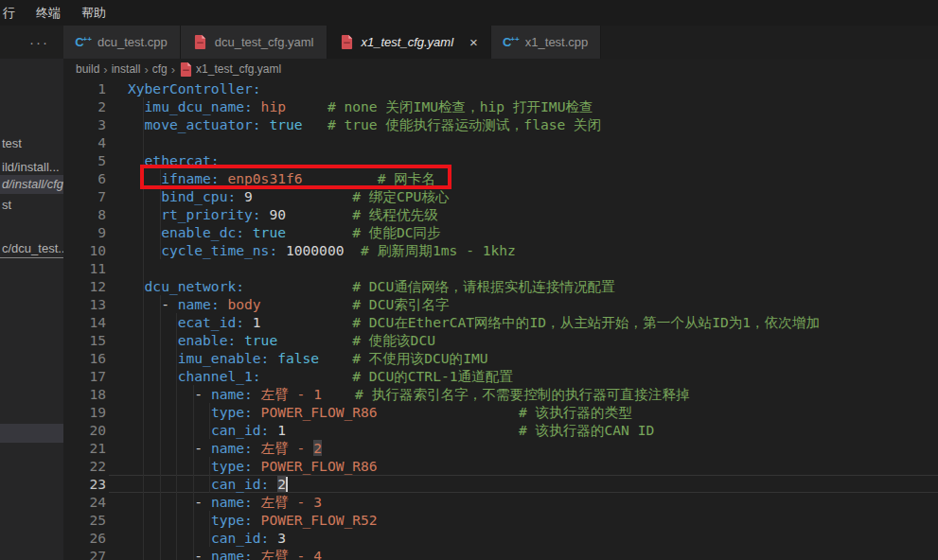 The width and height of the screenshot is (938, 560). Describe the element at coordinates (32, 309) in the screenshot. I see `sidebar-list: testild/install...d/install/cfgstc/dcu_t…` at that location.